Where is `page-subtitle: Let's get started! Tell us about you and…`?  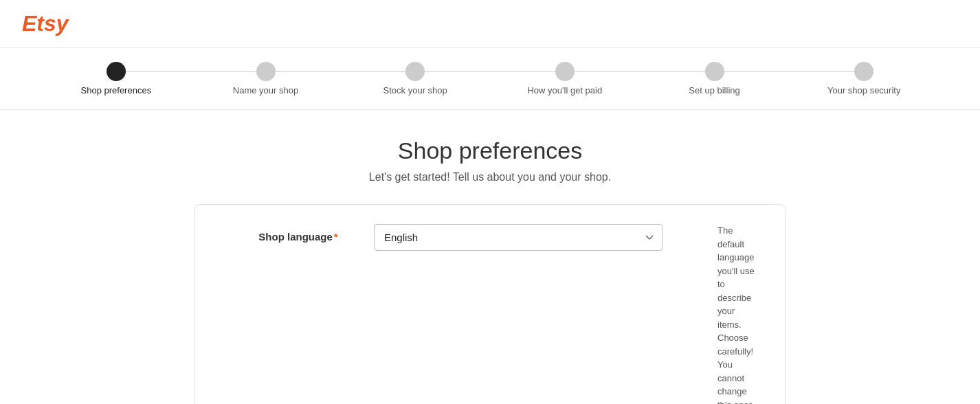 page-subtitle: Let's get started! Tell us about you and… is located at coordinates (490, 177).